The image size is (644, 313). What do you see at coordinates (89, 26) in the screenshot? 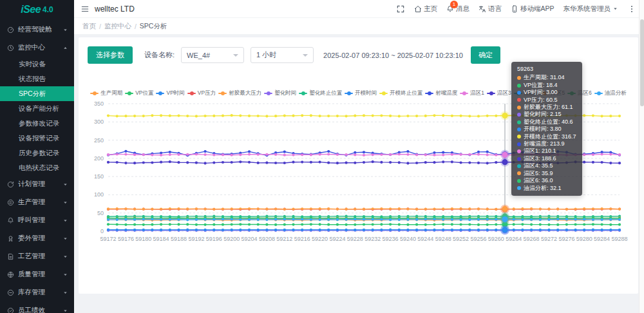
I see `breadcrumb-home: 首页` at bounding box center [89, 26].